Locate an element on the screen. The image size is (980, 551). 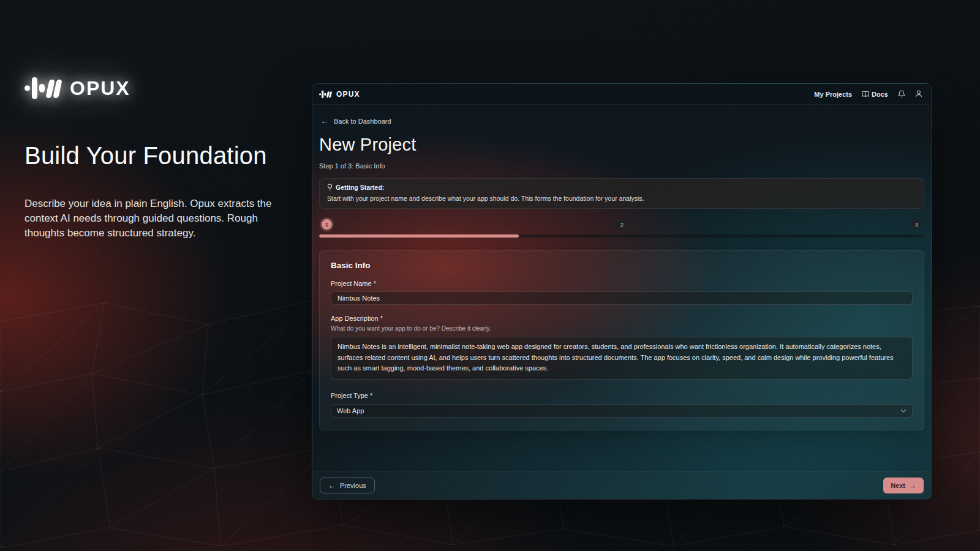
nav-right-group: My Projects Docs is located at coordinates (869, 94).